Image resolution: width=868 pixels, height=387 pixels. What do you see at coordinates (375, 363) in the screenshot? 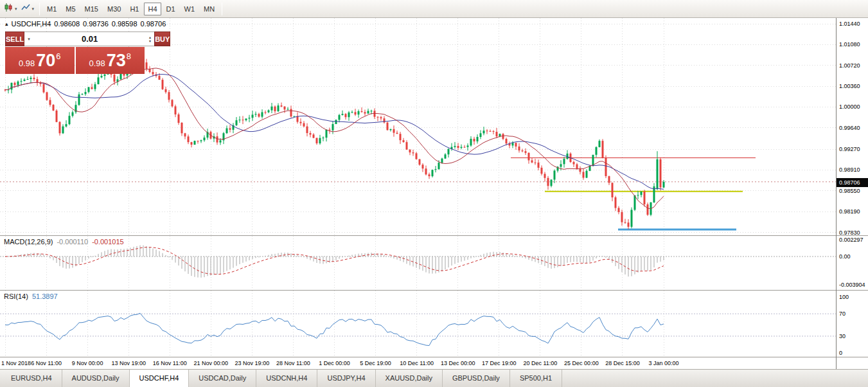
I see `date-label: 5 Dec 19:00` at bounding box center [375, 363].